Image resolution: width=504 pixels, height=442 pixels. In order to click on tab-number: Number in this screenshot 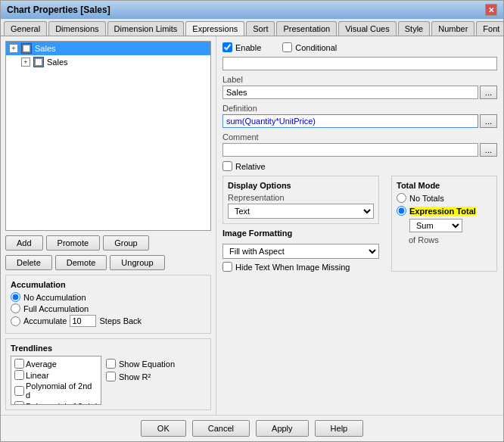, I will do `click(453, 29)`.